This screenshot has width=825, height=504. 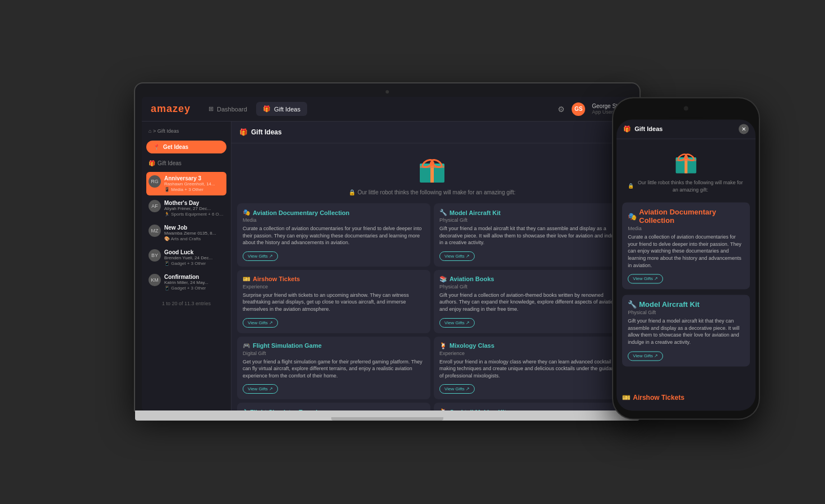 What do you see at coordinates (194, 252) in the screenshot?
I see `gift-name-3: Good Luck` at bounding box center [194, 252].